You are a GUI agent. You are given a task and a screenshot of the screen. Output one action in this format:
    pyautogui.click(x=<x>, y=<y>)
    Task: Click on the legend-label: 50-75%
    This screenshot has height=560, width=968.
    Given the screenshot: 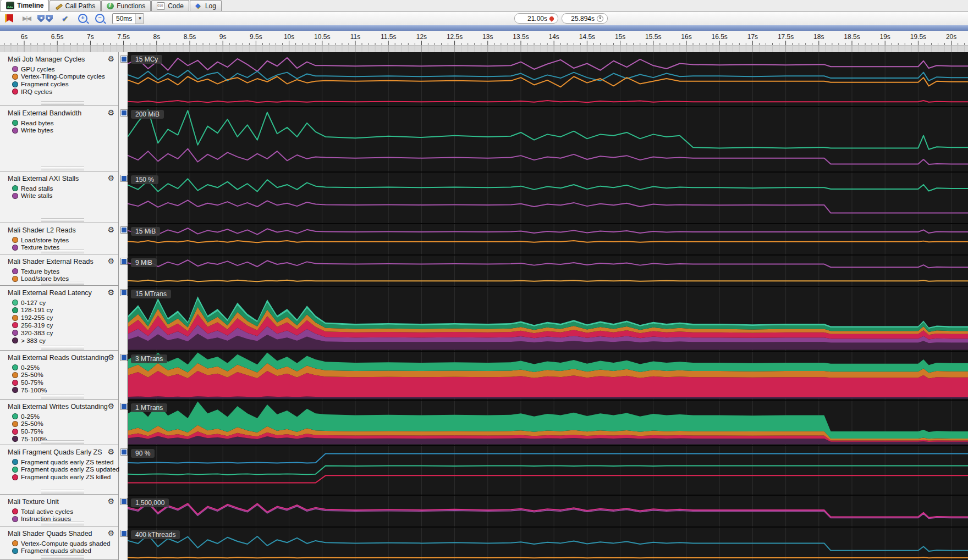 What is the action you would take?
    pyautogui.click(x=32, y=382)
    